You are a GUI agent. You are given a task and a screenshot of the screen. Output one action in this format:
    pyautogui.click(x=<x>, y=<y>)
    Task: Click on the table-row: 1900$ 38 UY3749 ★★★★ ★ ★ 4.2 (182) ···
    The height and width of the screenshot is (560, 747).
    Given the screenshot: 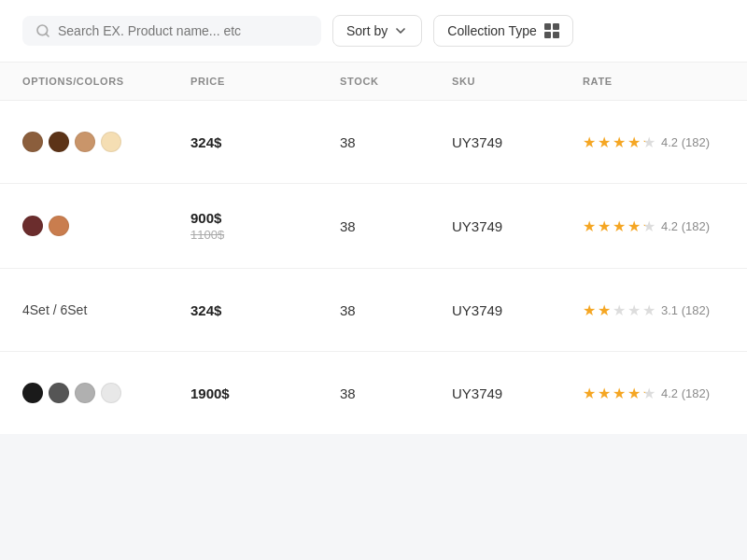 What is the action you would take?
    pyautogui.click(x=374, y=393)
    